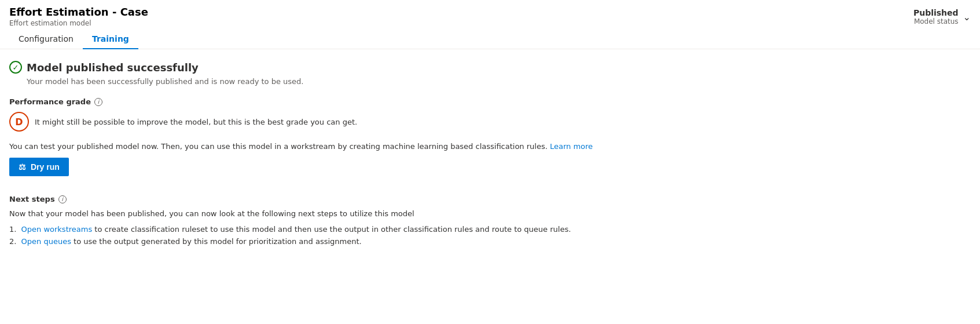 The image size is (980, 324). What do you see at coordinates (112, 67) in the screenshot?
I see `success-title: Model published successfully` at bounding box center [112, 67].